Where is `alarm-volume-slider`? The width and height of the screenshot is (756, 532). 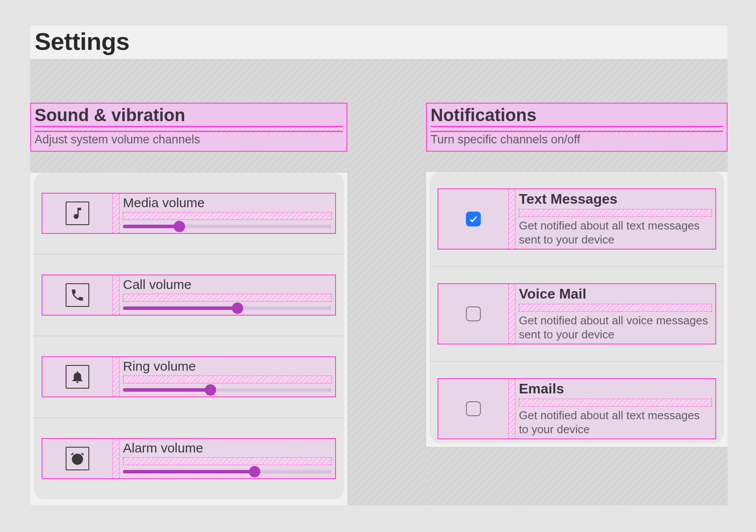 alarm-volume-slider is located at coordinates (228, 472).